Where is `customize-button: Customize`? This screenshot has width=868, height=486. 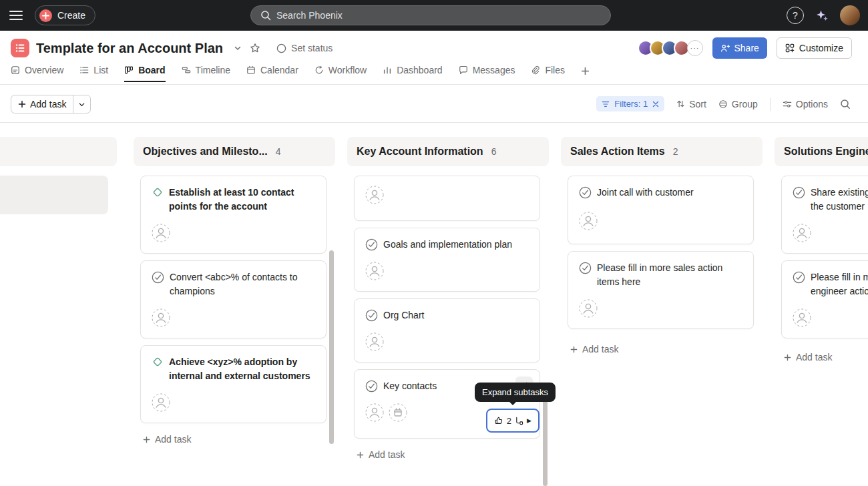
customize-button: Customize is located at coordinates (815, 48).